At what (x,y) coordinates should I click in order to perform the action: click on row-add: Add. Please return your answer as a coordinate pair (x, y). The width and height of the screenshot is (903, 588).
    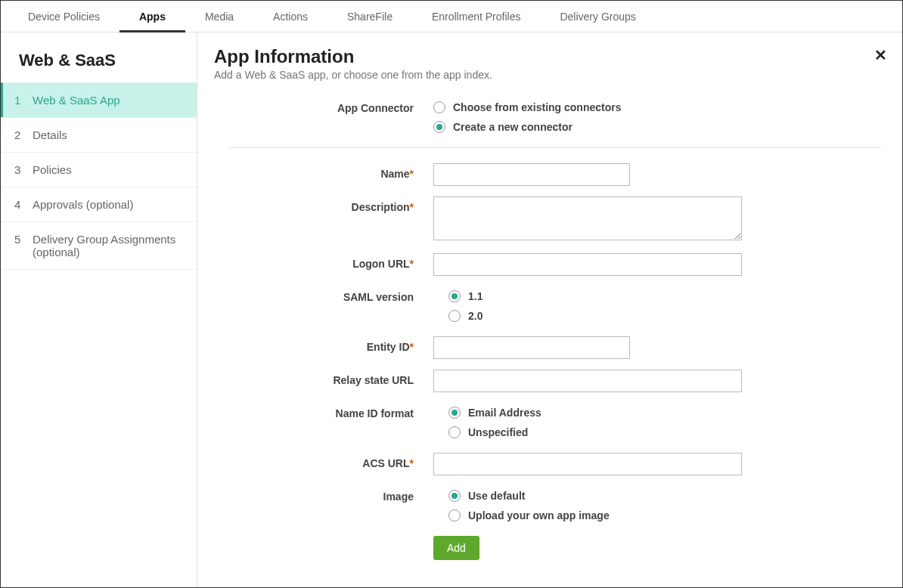
    Looking at the image, I should click on (555, 548).